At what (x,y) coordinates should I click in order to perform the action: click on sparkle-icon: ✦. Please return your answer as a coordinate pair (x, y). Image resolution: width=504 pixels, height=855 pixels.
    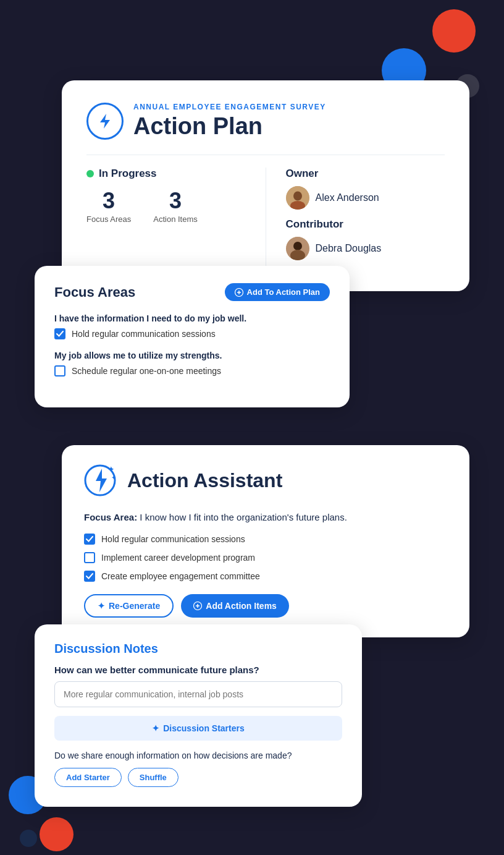
    Looking at the image, I should click on (101, 606).